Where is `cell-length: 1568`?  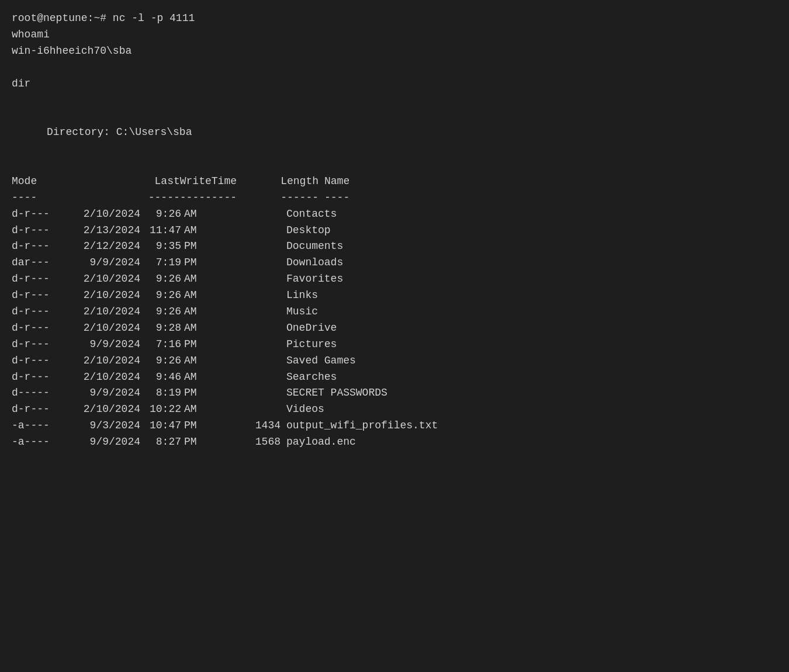 cell-length: 1568 is located at coordinates (243, 442).